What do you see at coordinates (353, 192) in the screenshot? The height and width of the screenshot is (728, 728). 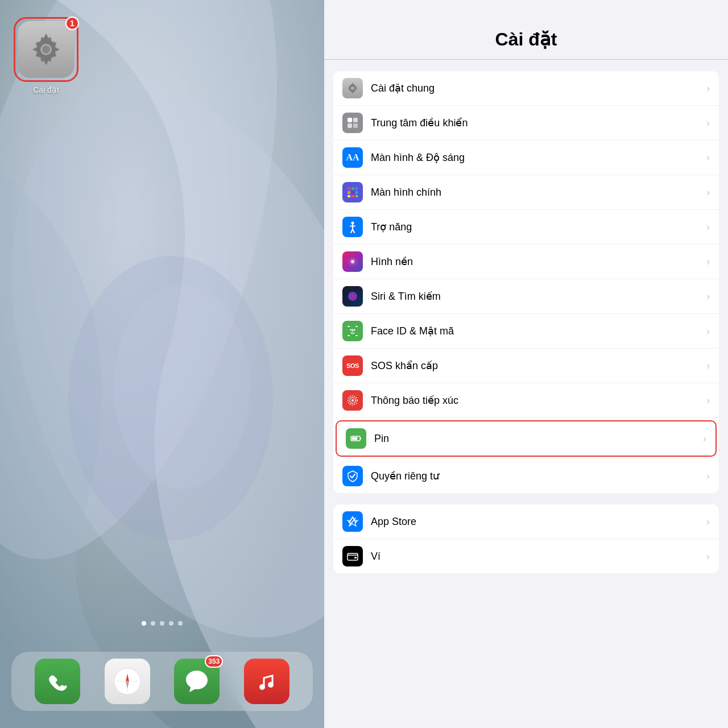 I see `homescreen-icon` at bounding box center [353, 192].